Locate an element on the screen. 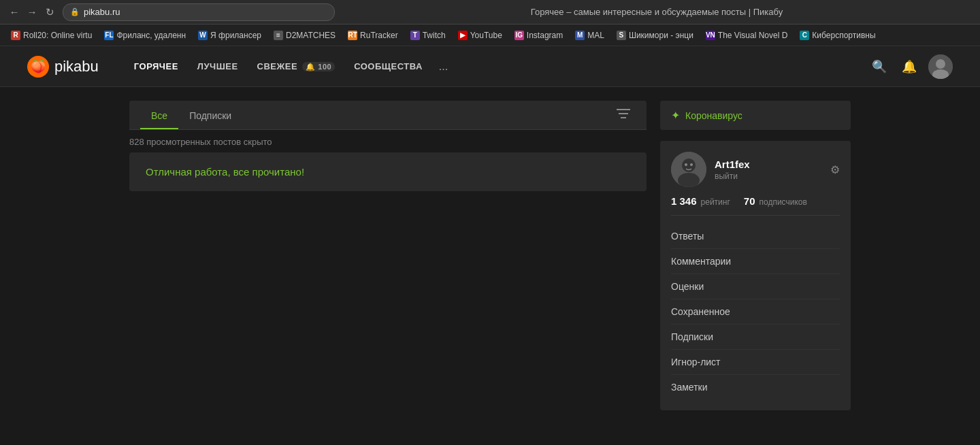 The height and width of the screenshot is (445, 980). bookmark-label-freelancer: Я фрилансер is located at coordinates (235, 35).